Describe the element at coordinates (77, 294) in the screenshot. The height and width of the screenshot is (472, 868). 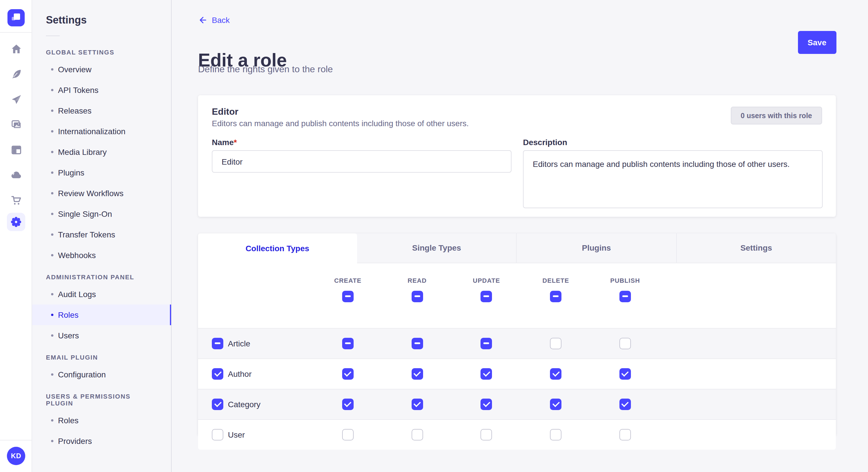
I see `sidebar-item-label: Audit Logs` at that location.